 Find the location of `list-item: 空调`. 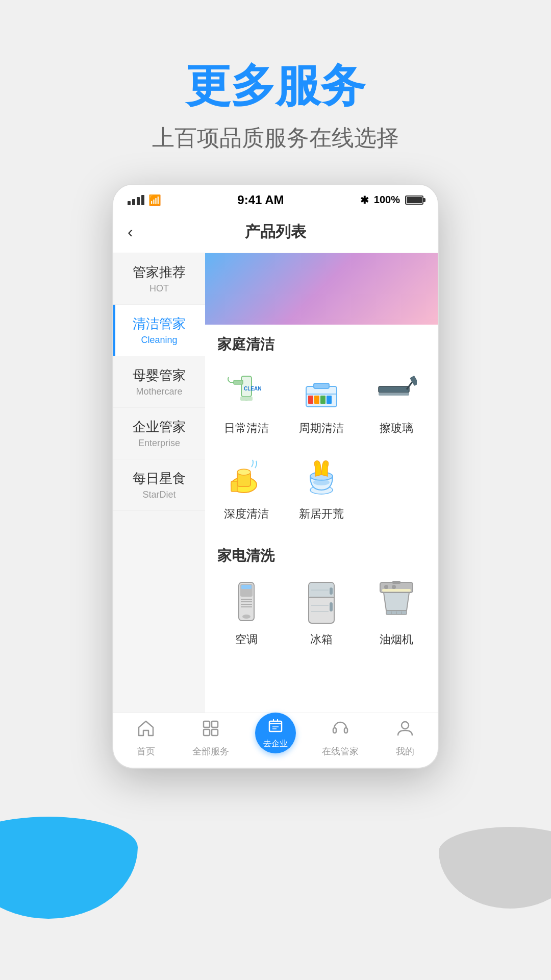

list-item: 空调 is located at coordinates (247, 615).